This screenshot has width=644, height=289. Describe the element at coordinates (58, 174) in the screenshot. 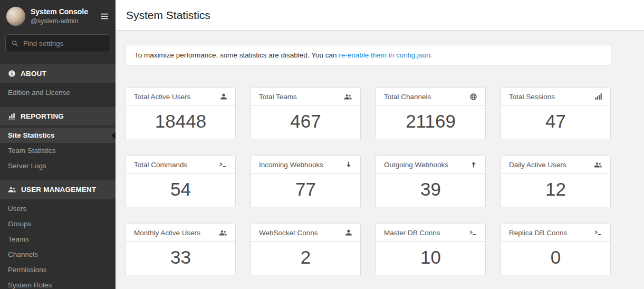

I see `sidebar-nav: ABOUT Edition and License REPORTING Site…` at that location.